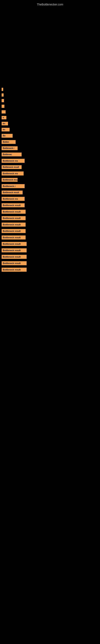 This screenshot has width=100, height=644. Describe the element at coordinates (50, 154) in the screenshot. I see `list-item: Bottlenec` at that location.